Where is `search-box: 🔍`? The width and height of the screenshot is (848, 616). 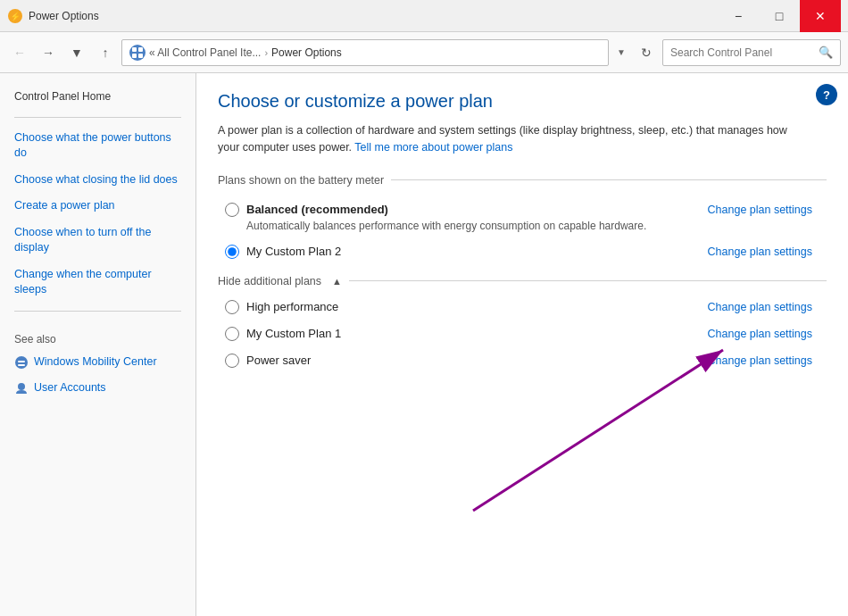
search-box: 🔍 is located at coordinates (752, 53).